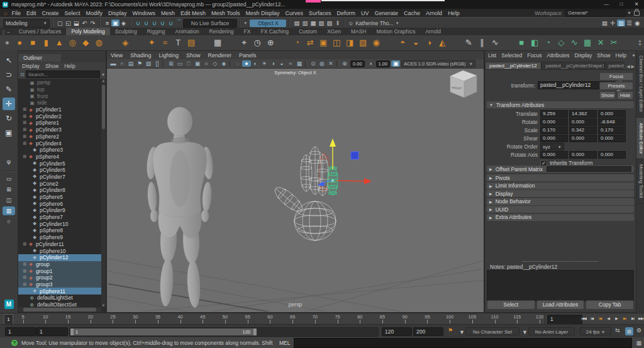 Image resolution: width=644 pixels, height=348 pixels. What do you see at coordinates (560, 177) in the screenshot?
I see `collapsed-section: ▶Pivots` at bounding box center [560, 177].